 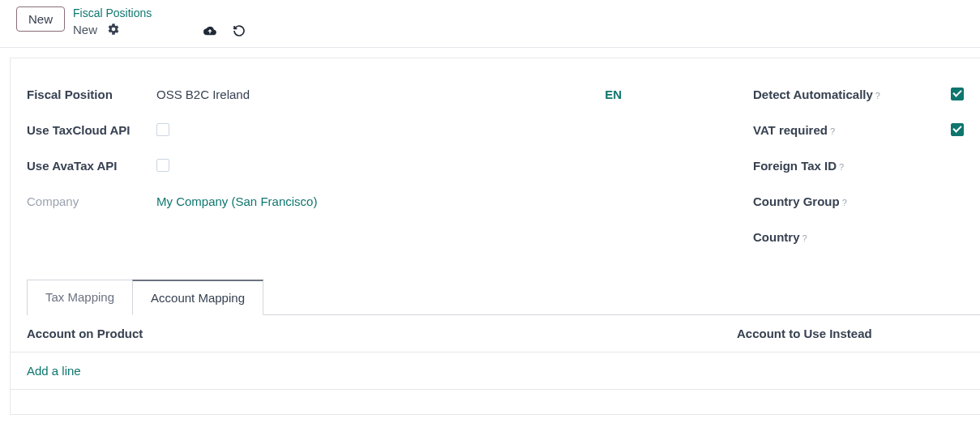 I want to click on use-taxcloud-label: Use TaxCloud API, so click(x=92, y=130).